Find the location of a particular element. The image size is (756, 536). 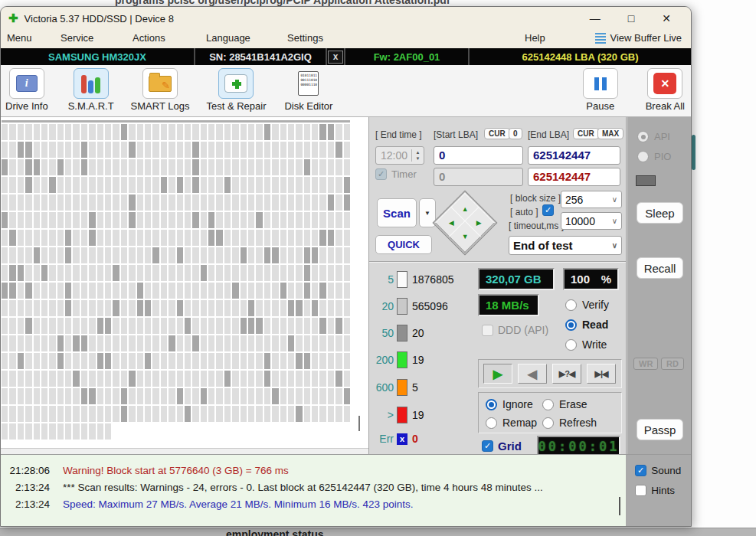

end-time-spinner: 12:00 ▲ ▼ is located at coordinates (400, 155).